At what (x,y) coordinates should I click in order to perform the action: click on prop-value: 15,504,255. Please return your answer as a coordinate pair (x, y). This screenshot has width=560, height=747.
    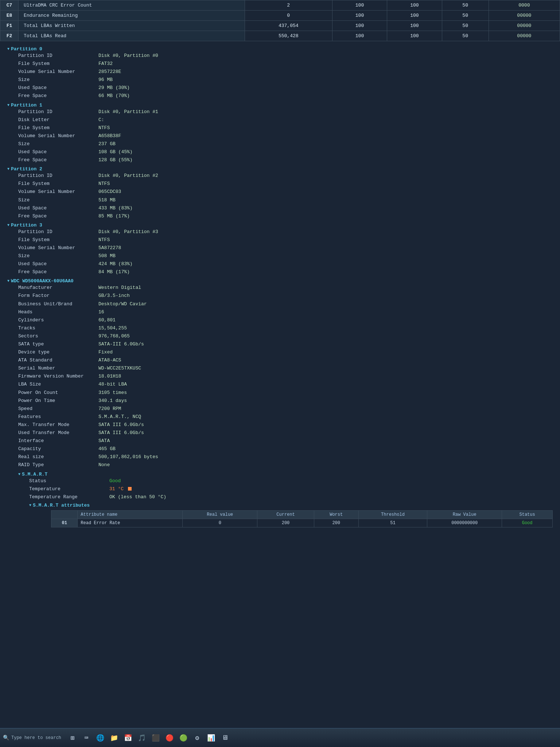
    Looking at the image, I should click on (113, 328).